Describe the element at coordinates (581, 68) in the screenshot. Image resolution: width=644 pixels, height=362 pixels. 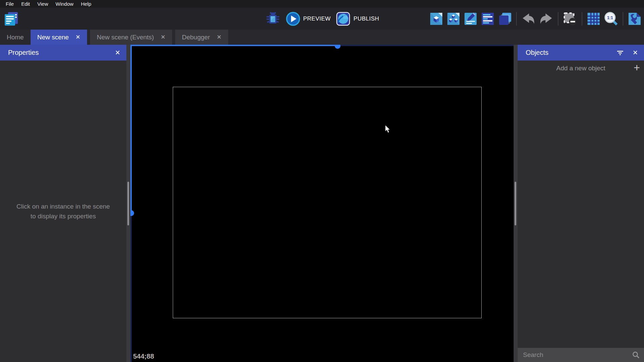
I see `add-new-object-row: Add a new object +` at that location.